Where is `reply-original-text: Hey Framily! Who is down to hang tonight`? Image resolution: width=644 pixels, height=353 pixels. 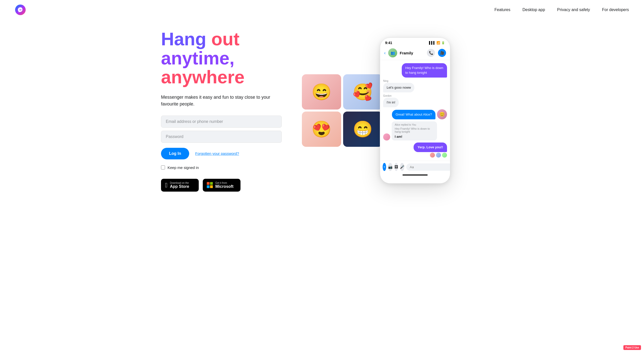 reply-original-text: Hey Framily! Who is down to hang tonight is located at coordinates (414, 130).